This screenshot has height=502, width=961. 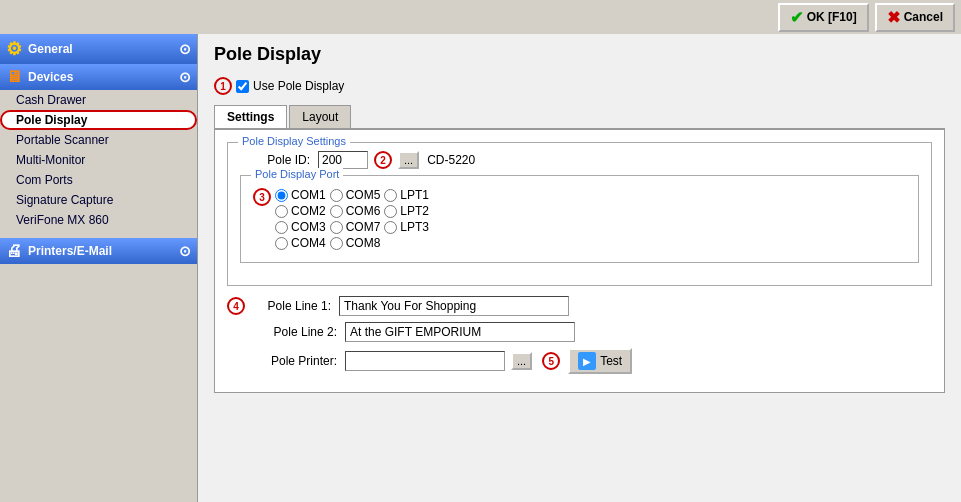 What do you see at coordinates (236, 306) in the screenshot?
I see `step4-badge: 4` at bounding box center [236, 306].